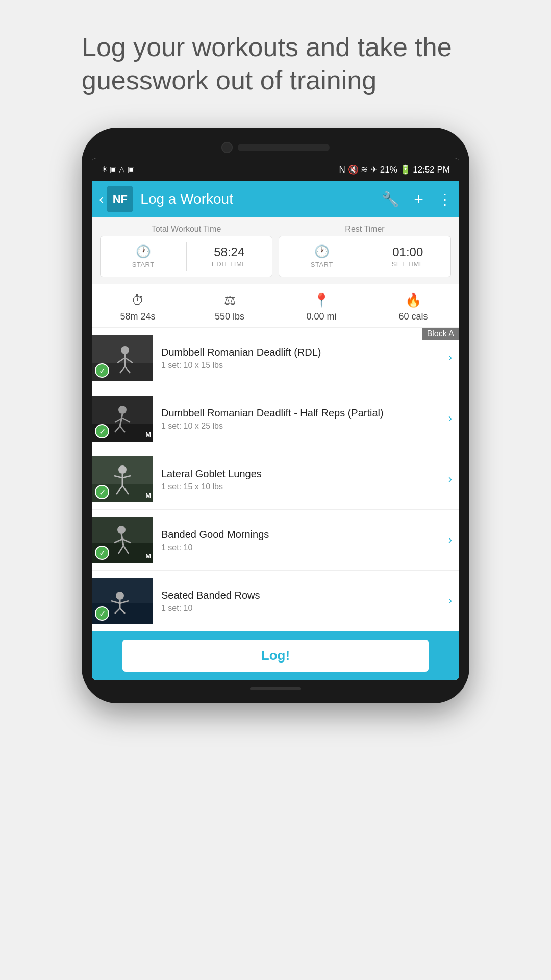 This screenshot has height=980, width=551. I want to click on total-time: 58:24 EDIT TIME, so click(230, 256).